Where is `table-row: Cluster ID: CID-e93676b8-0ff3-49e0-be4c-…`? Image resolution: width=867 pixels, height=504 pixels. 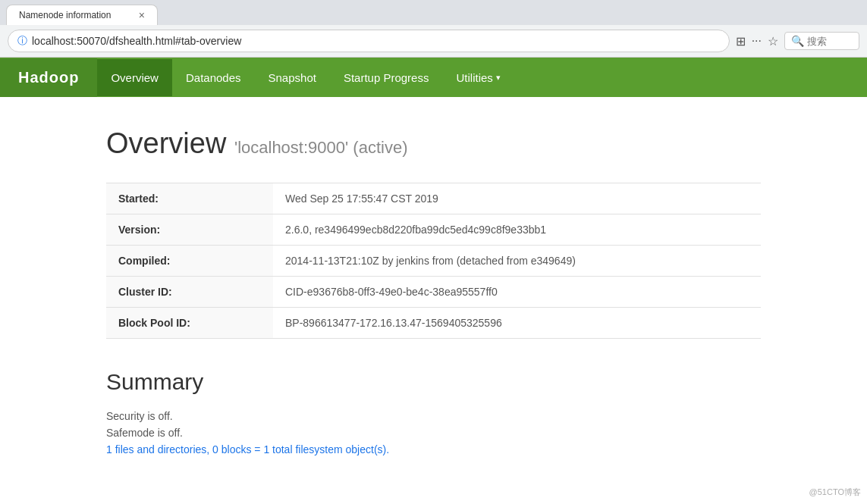
table-row: Cluster ID: CID-e93676b8-0ff3-49e0-be4c-… is located at coordinates (434, 293).